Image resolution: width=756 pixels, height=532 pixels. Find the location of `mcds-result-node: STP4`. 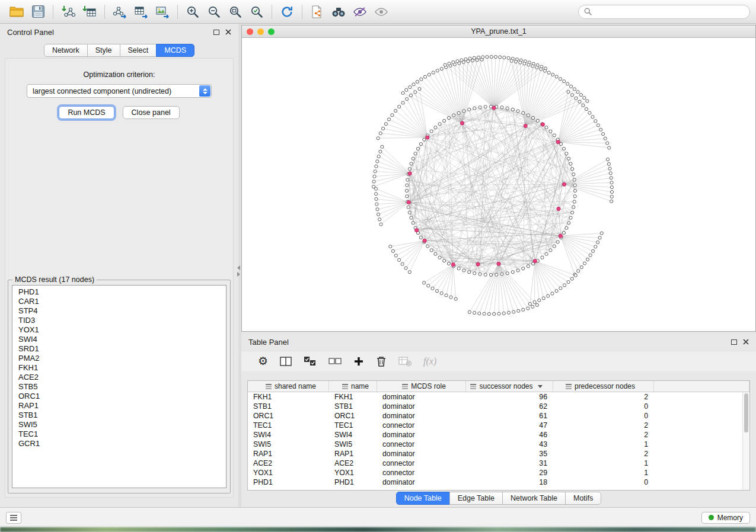

mcds-result-node: STP4 is located at coordinates (122, 311).